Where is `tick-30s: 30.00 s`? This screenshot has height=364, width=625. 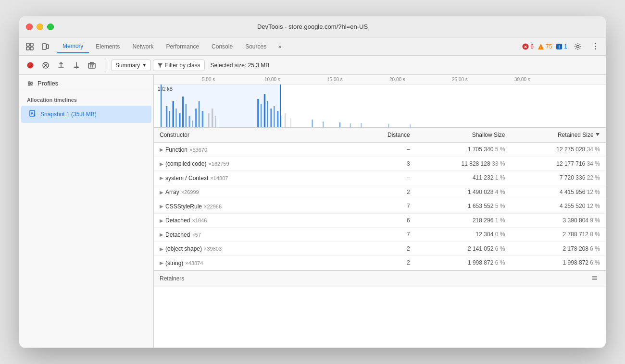 tick-30s: 30.00 s is located at coordinates (522, 80).